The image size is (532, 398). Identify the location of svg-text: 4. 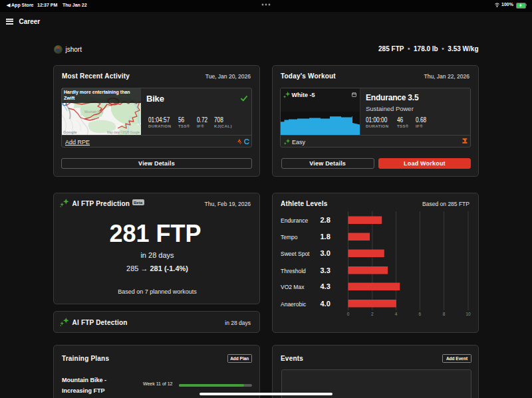
(396, 314).